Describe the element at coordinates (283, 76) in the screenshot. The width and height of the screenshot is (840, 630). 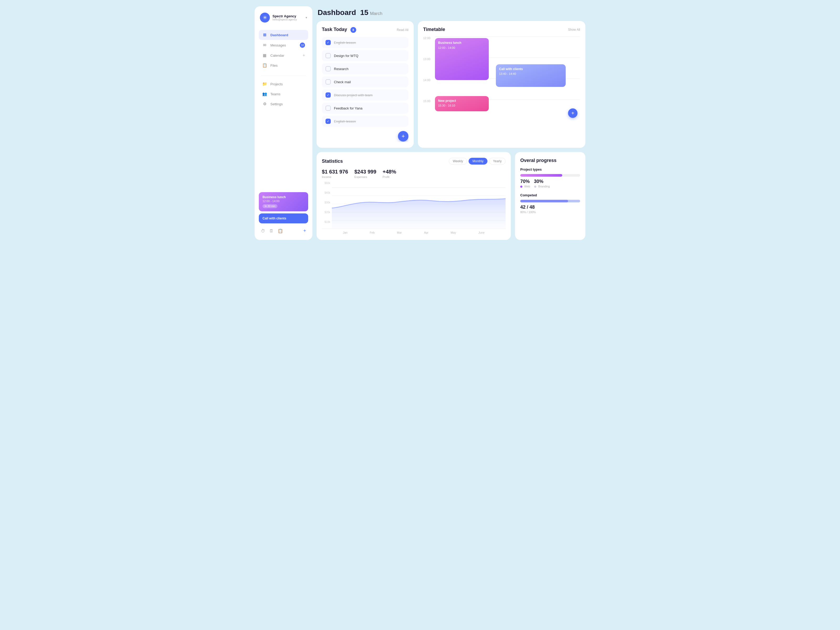
I see `nav-divider` at that location.